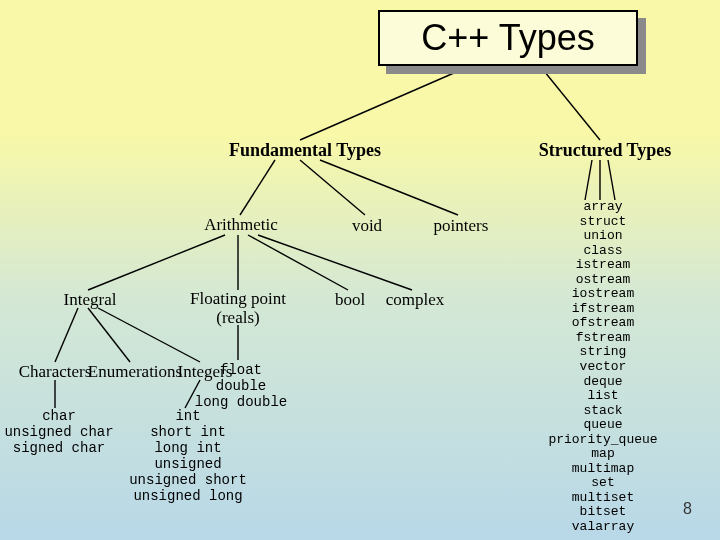  I want to click on leaf-int-types: int short int long int unsigned unsigned…, so click(188, 456).